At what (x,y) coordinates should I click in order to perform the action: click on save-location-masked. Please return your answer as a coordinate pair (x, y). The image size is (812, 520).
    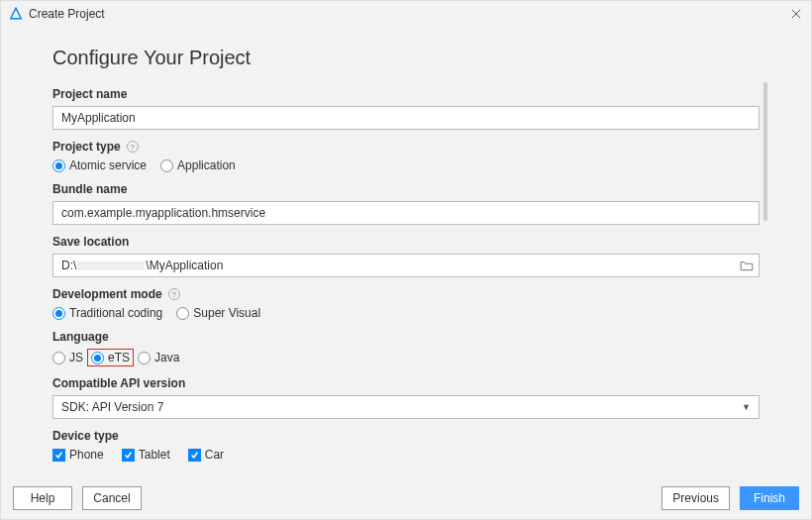
    Looking at the image, I should click on (111, 265).